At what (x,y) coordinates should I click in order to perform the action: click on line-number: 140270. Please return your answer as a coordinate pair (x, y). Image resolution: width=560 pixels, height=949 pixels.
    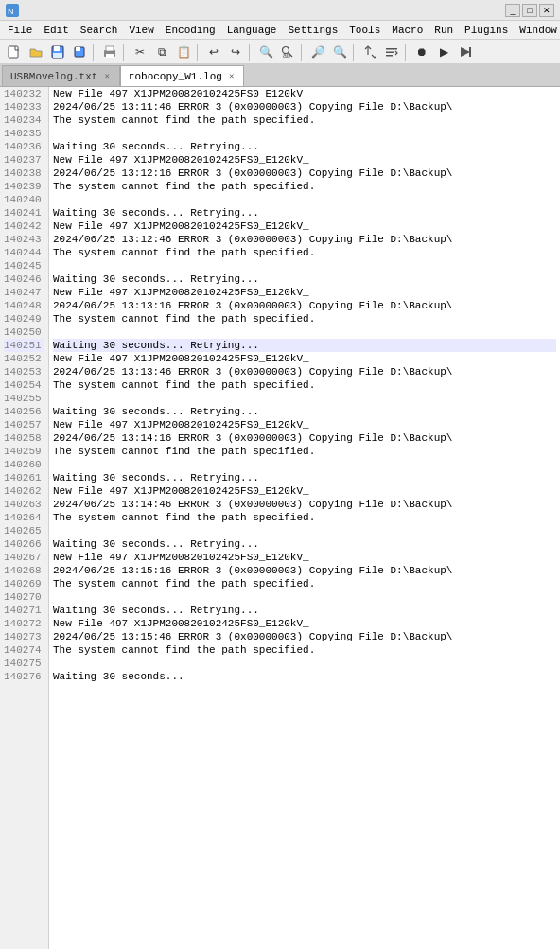
    Looking at the image, I should click on (25, 597).